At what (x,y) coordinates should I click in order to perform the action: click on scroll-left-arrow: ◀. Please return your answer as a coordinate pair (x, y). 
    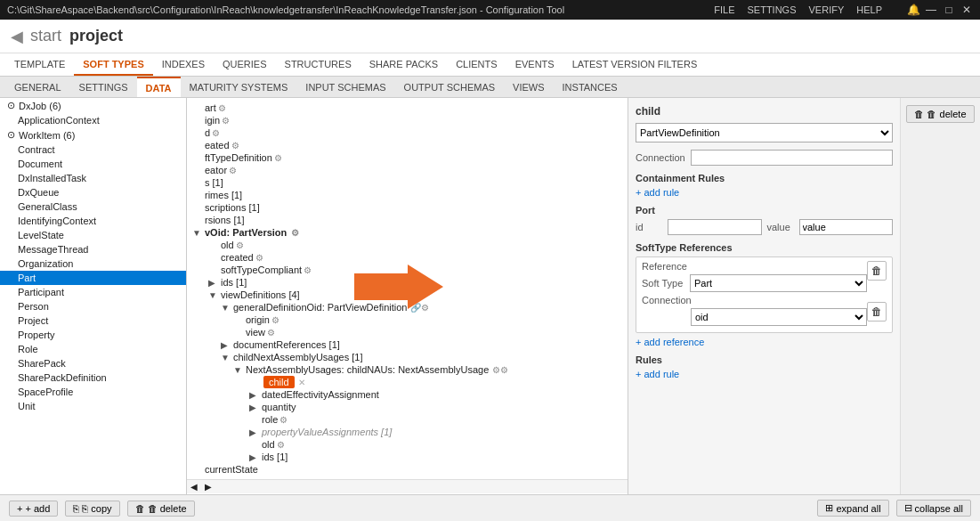
    Looking at the image, I should click on (194, 486).